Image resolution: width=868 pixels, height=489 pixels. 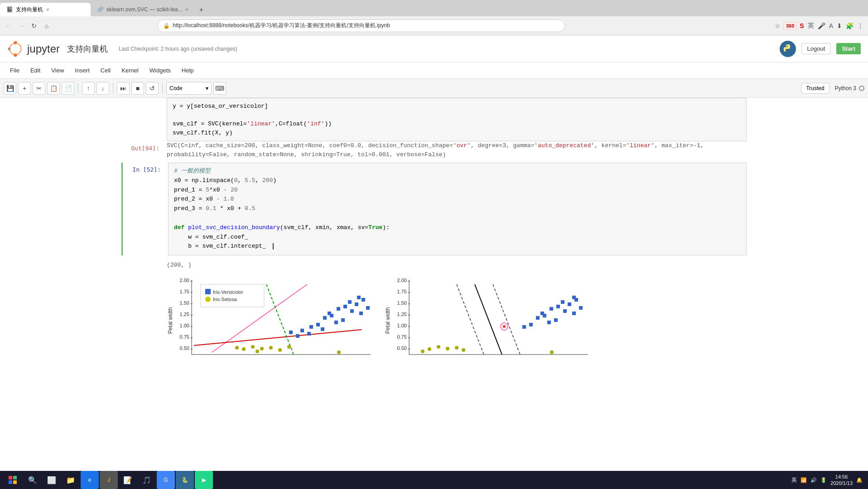 What do you see at coordinates (777, 26) in the screenshot?
I see `bookmark-icon: ☆` at bounding box center [777, 26].